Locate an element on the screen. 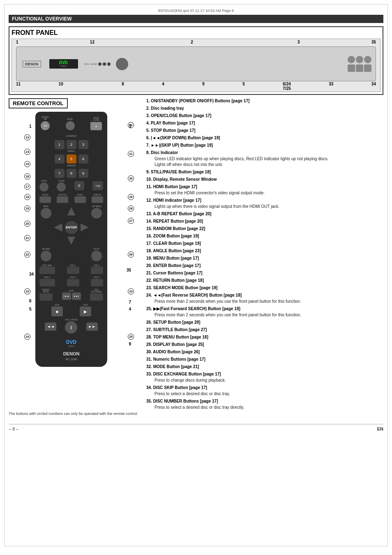  plain-5: 5 is located at coordinates (30, 309).